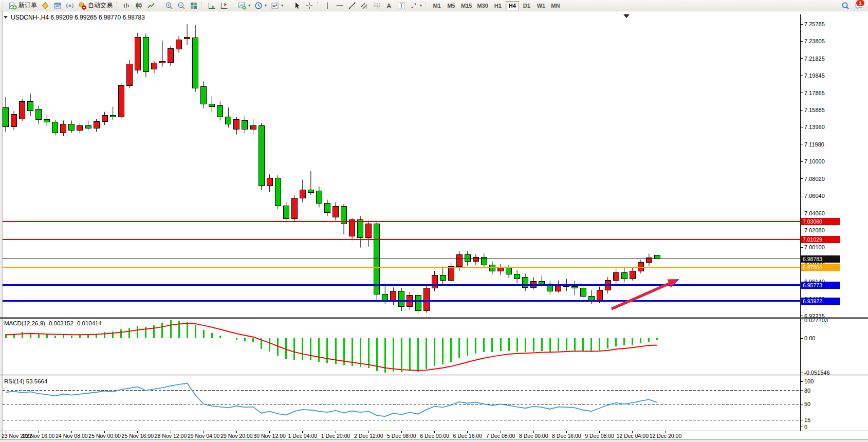  What do you see at coordinates (512, 6) in the screenshot?
I see `timeframe-h4-button: H4` at bounding box center [512, 6].